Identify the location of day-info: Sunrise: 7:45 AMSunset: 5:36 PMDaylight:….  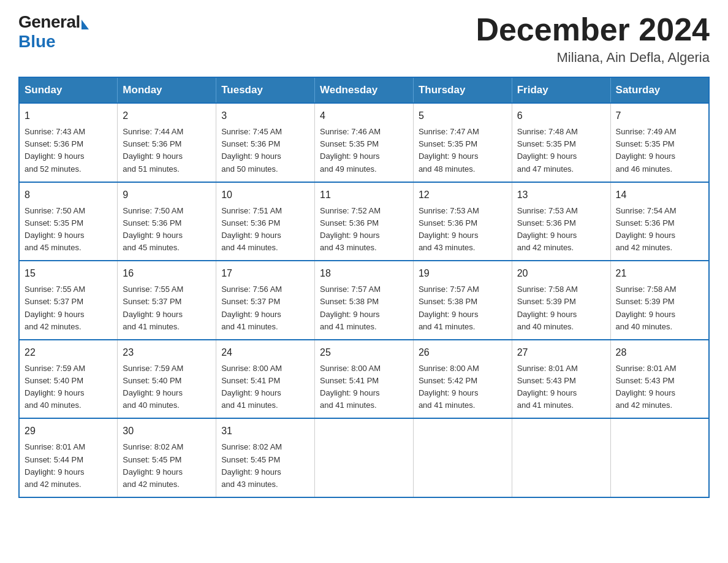
(251, 150).